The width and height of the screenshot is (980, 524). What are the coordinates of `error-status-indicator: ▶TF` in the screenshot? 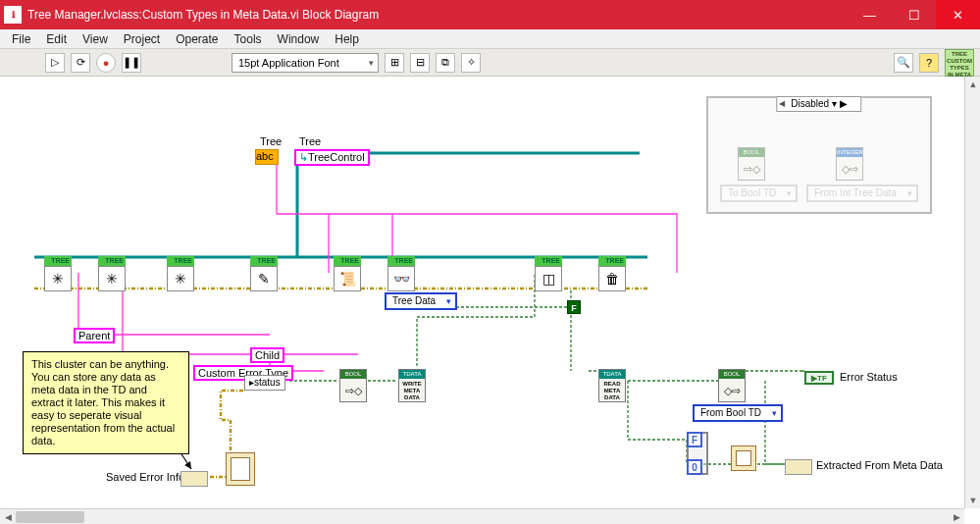 It's located at (819, 378).